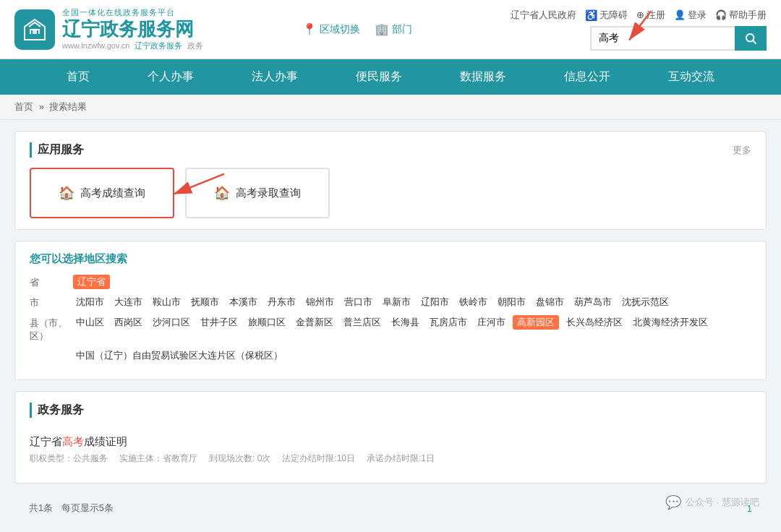  What do you see at coordinates (51, 329) in the screenshot?
I see `district-label: 县（市、区）` at bounding box center [51, 329].